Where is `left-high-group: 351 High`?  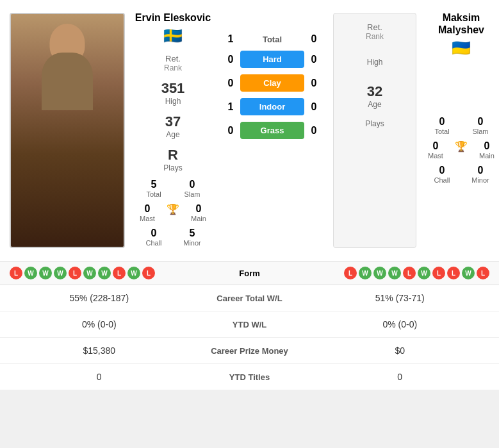
left-high-group: 351 High is located at coordinates (173, 93).